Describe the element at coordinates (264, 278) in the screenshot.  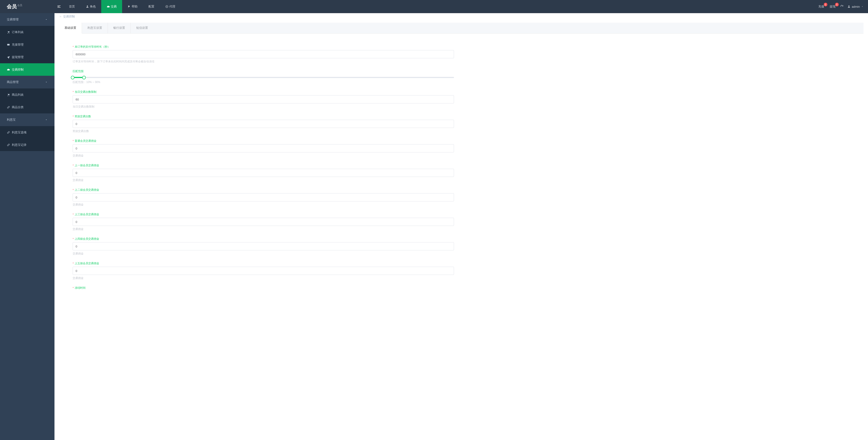
I see `field-lvl5-commission-help: 交易佣金` at that location.